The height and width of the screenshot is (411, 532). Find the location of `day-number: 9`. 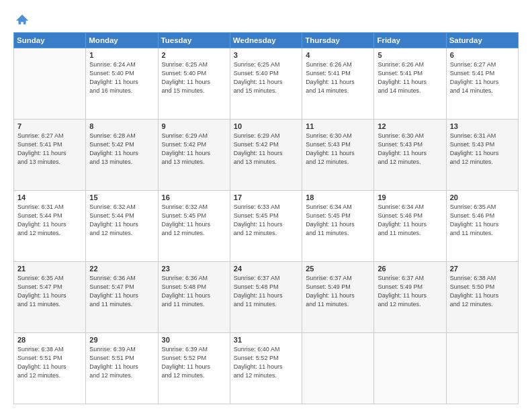

day-number: 9 is located at coordinates (194, 126).